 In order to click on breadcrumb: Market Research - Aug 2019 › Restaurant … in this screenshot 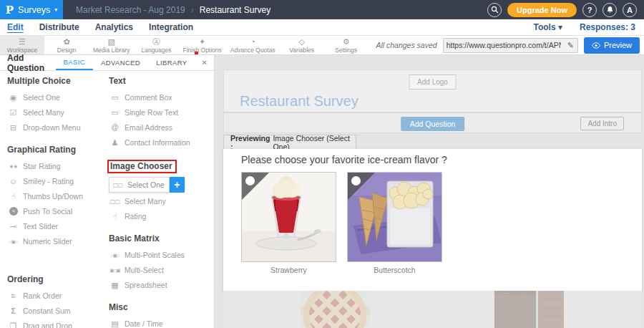, I will do `click(173, 10)`.